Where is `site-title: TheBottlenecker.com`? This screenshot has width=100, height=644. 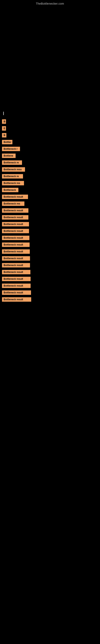 site-title: TheBottlenecker.com is located at coordinates (50, 3).